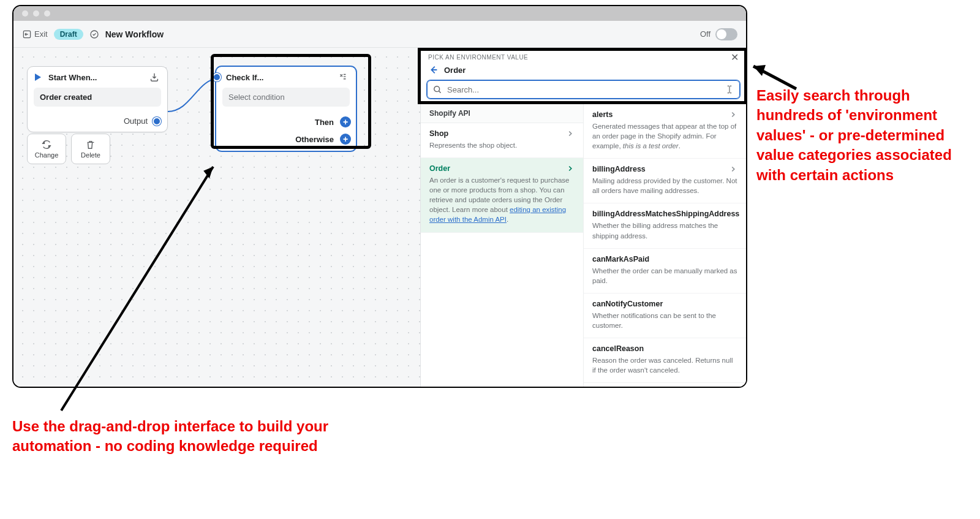  I want to click on search-input, so click(583, 89).